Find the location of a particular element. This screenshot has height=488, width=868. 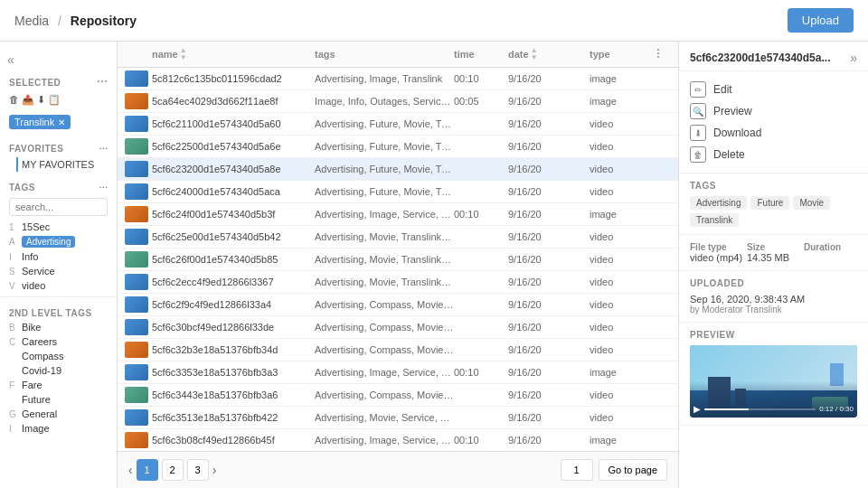

rp-preview-thumbnail: ▶ 0:12 / 0:30 is located at coordinates (774, 381).